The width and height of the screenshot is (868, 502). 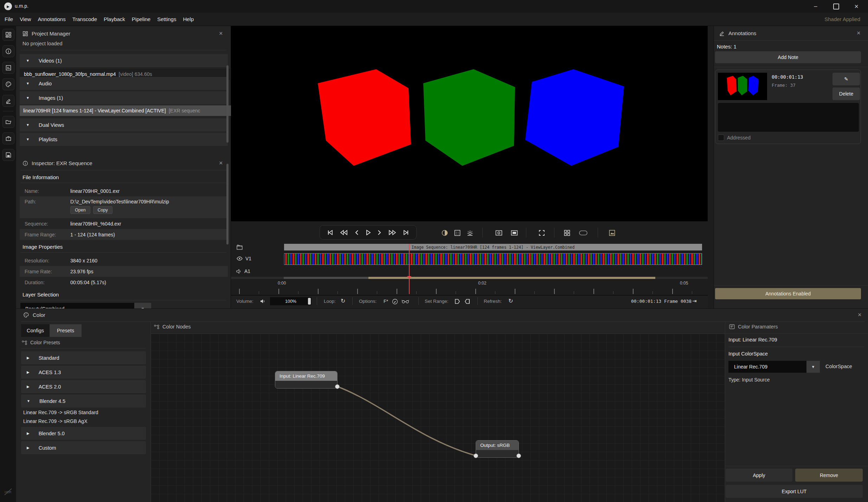 I want to click on snapshot-button, so click(x=499, y=233).